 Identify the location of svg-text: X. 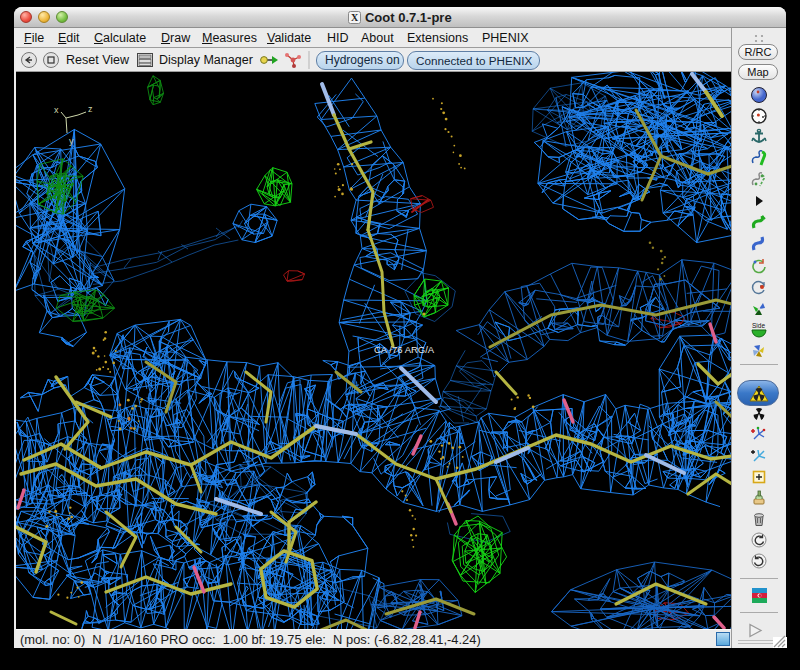
(355, 18).